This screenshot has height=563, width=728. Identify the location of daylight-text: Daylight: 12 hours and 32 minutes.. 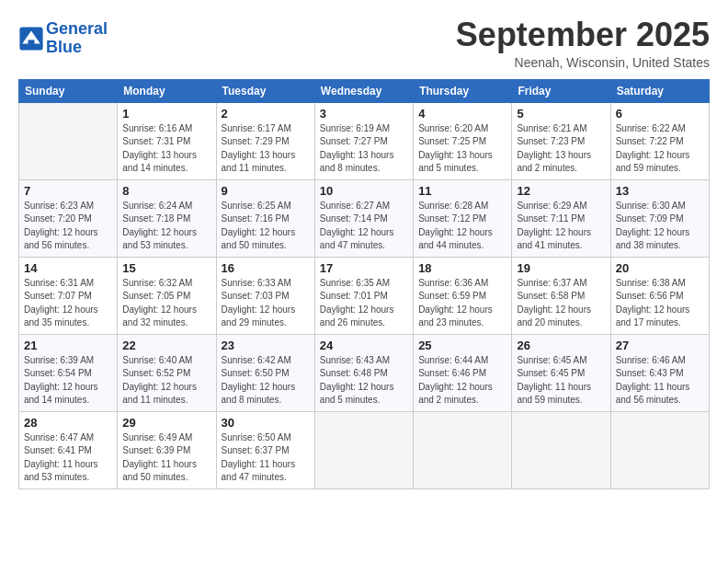
(160, 316).